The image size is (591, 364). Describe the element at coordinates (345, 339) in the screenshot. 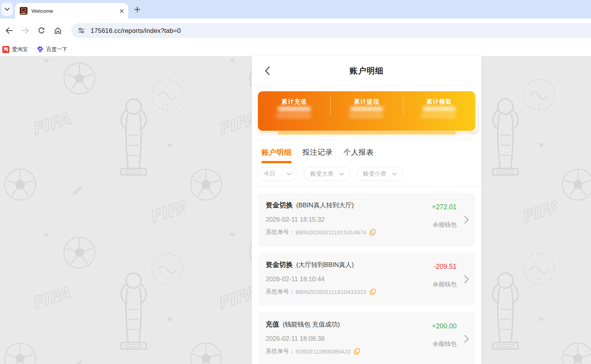

I see `txn-datetime: 2026-02-11 18:08:38` at that location.